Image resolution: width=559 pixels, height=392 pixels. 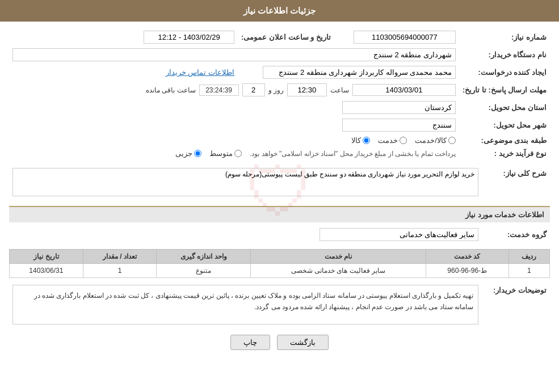 I want to click on announcement-date-input, so click(x=189, y=37).